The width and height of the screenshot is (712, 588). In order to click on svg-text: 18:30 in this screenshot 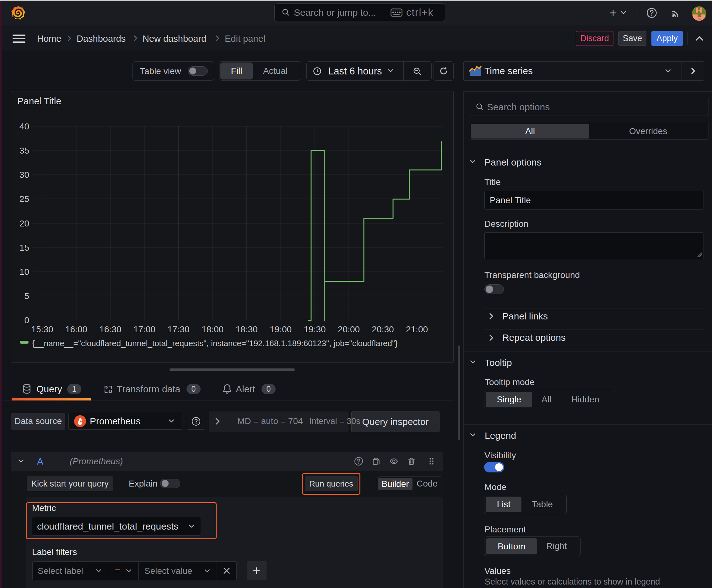, I will do `click(246, 329)`.